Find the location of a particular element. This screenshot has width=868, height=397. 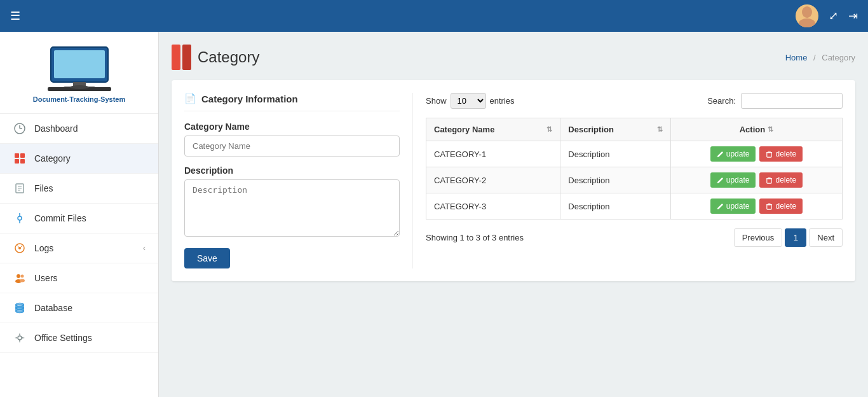

database-icon is located at coordinates (20, 308).